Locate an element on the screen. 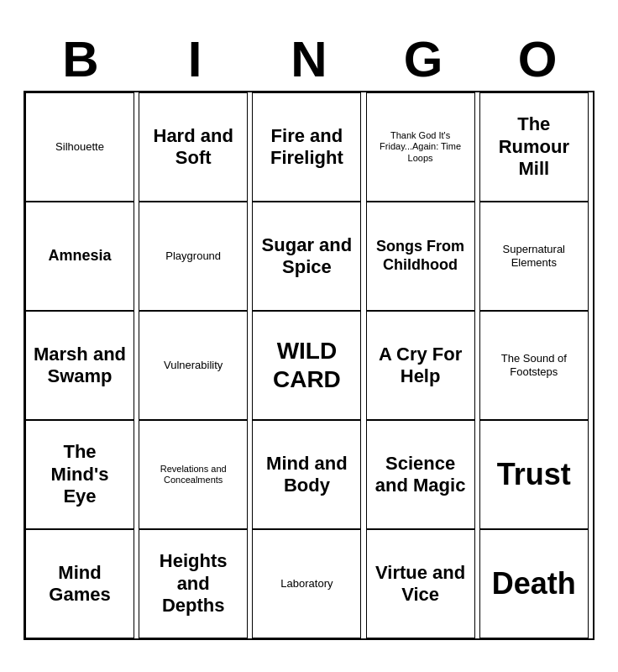 The image size is (618, 672). cell-text-20: Mind Games is located at coordinates (80, 585).